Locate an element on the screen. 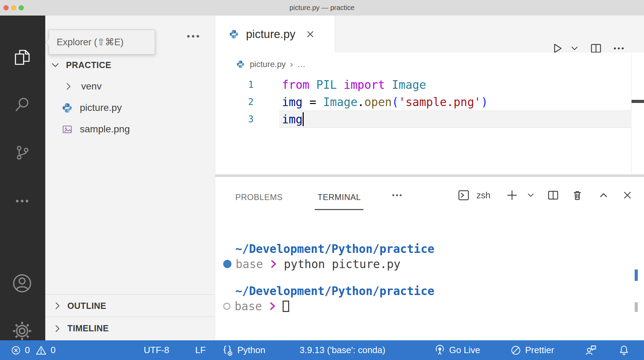  terminal-command: python picture.py is located at coordinates (342, 264).